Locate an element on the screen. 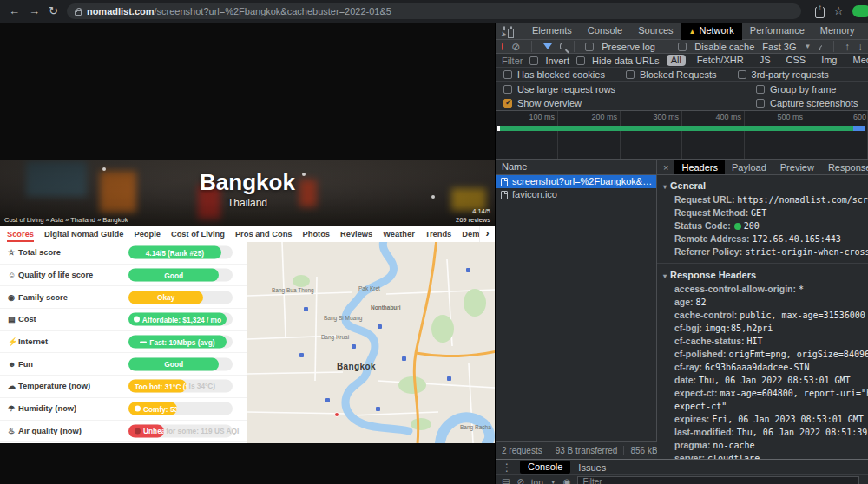 The image size is (868, 484). request-row-screenshot: screenshot?url=%2Fbangkok&cachebus... is located at coordinates (576, 182).